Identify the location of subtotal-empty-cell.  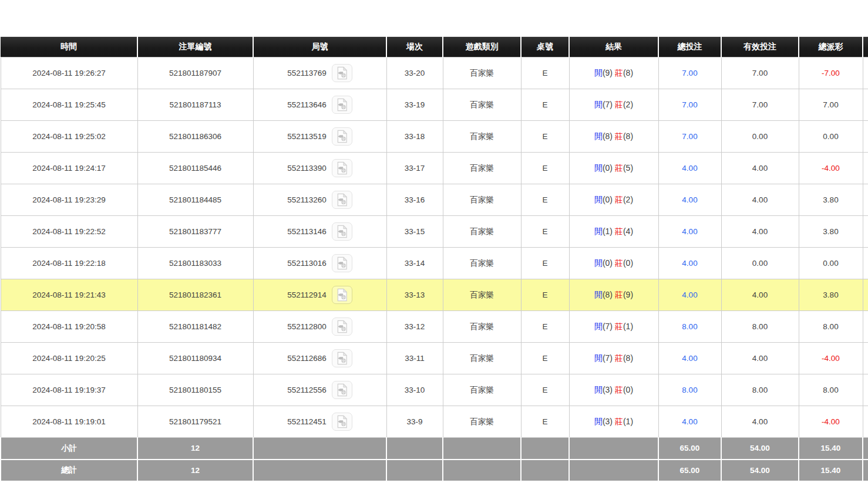
(866, 448).